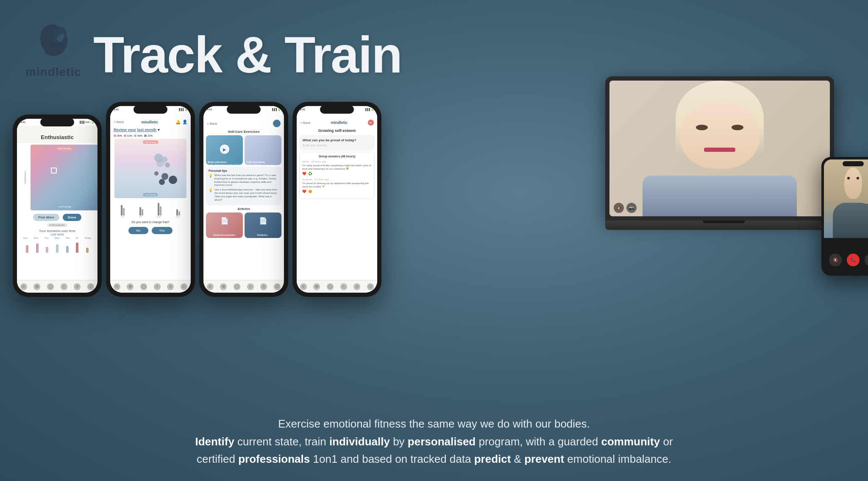  Describe the element at coordinates (263, 150) in the screenshot. I see `exercise-card-2: Calm breathing 1 min · Take 2x...` at that location.